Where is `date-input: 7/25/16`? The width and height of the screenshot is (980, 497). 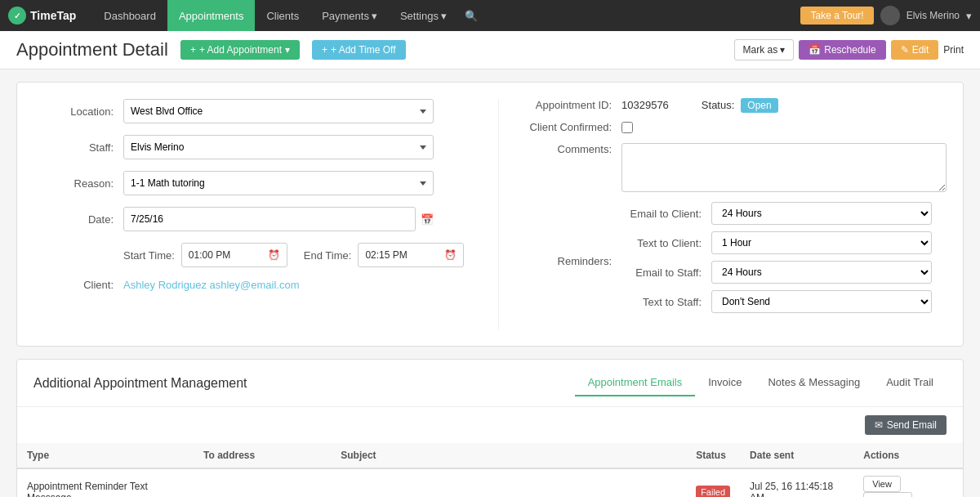 date-input: 7/25/16 is located at coordinates (270, 219).